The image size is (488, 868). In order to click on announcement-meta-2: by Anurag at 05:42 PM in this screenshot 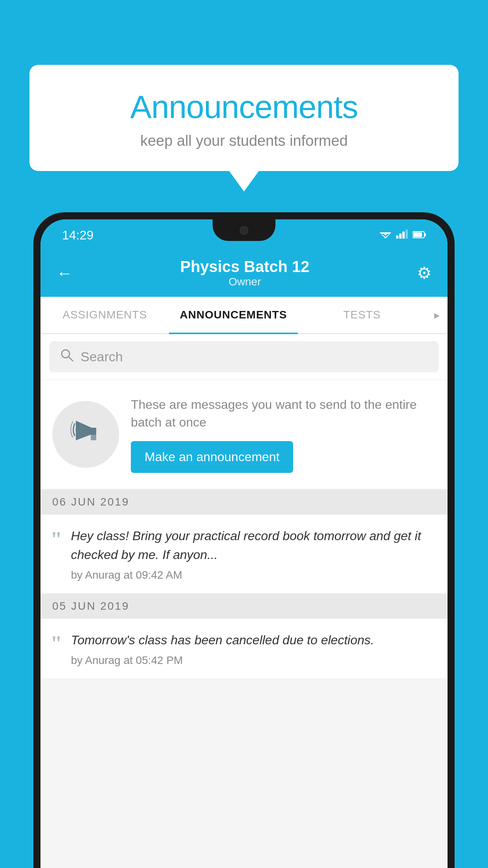, I will do `click(253, 660)`.